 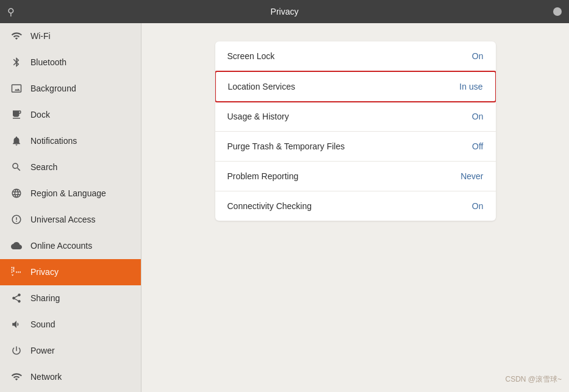 What do you see at coordinates (350, 206) in the screenshot?
I see `row-label: Connectivity Checking` at bounding box center [350, 206].